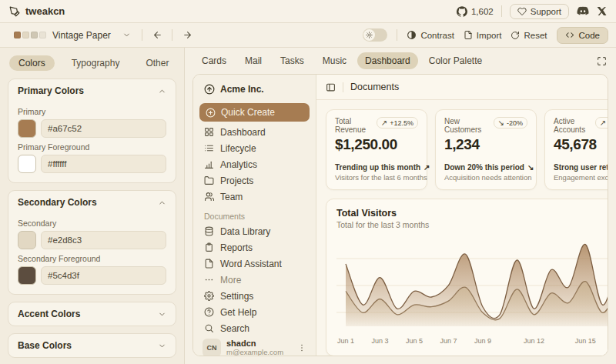 The width and height of the screenshot is (616, 364). What do you see at coordinates (254, 112) in the screenshot?
I see `quick-create-button: Quick Create` at bounding box center [254, 112].